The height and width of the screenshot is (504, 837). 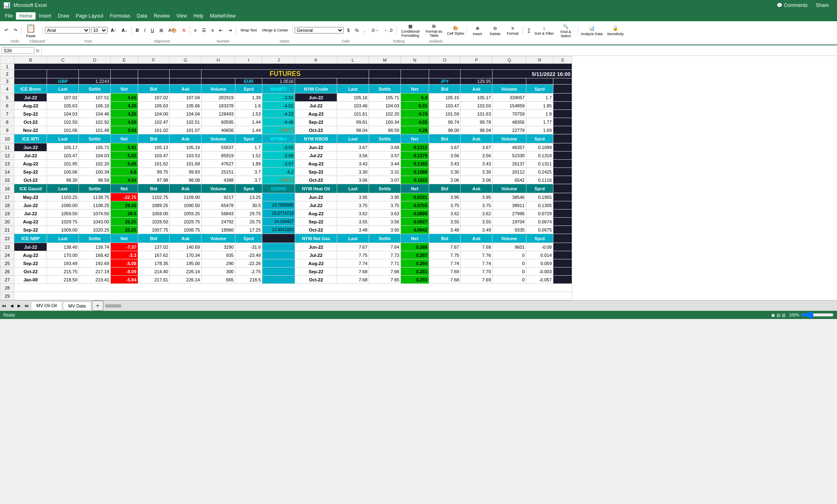 What do you see at coordinates (279, 164) in the screenshot?
I see `r13-wti-brt: -3.97` at bounding box center [279, 164].